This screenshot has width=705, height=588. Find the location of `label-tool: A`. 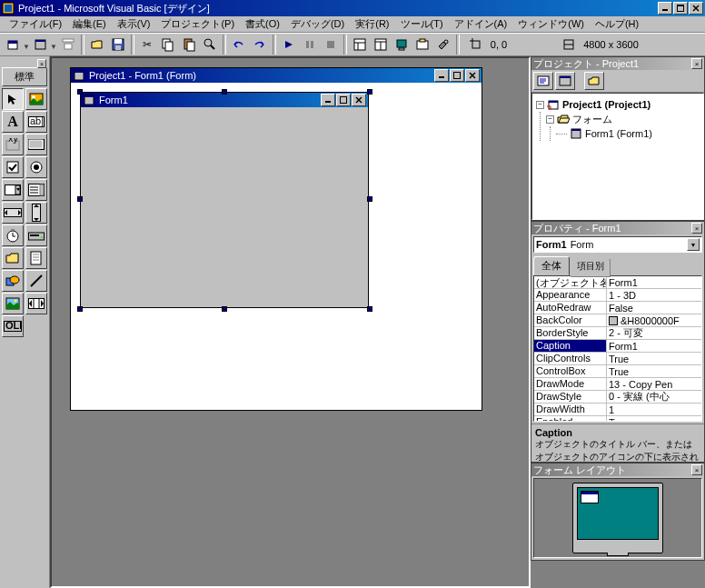

label-tool: A is located at coordinates (13, 122).